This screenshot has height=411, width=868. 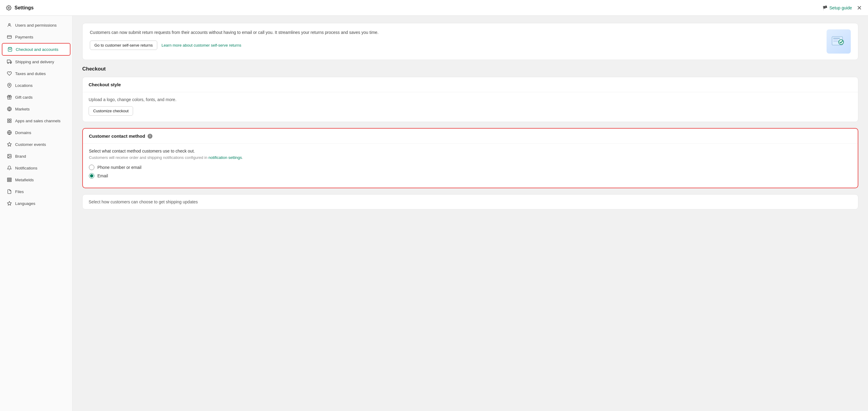 I want to click on giftcards-icon, so click(x=9, y=97).